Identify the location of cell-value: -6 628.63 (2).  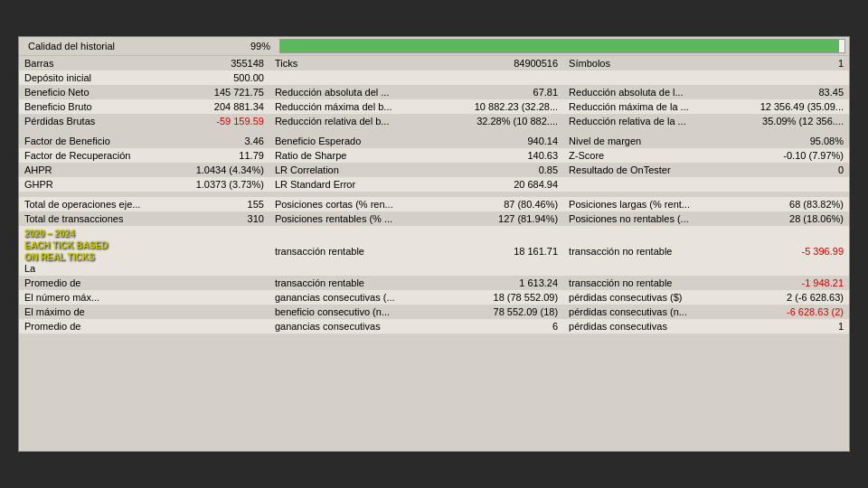
(799, 312).